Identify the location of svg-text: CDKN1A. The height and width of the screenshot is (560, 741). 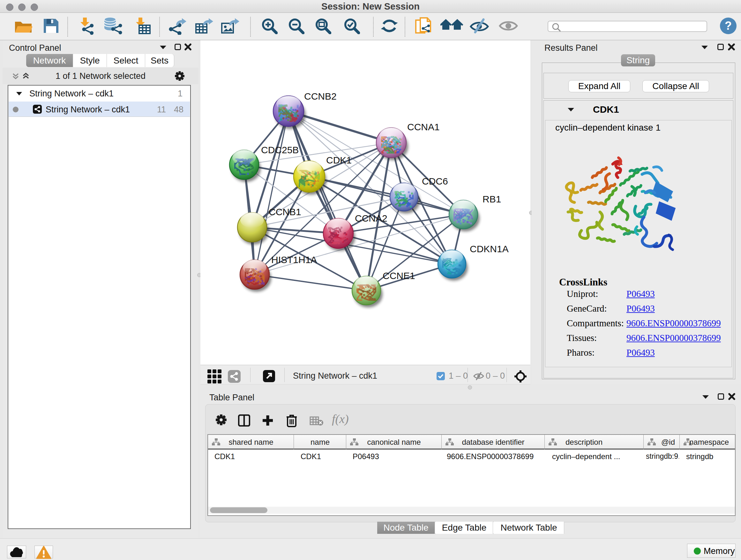
(489, 249).